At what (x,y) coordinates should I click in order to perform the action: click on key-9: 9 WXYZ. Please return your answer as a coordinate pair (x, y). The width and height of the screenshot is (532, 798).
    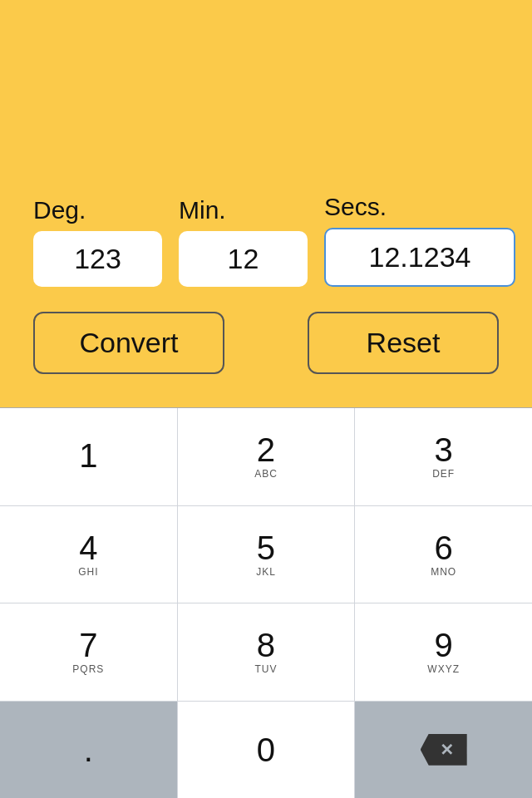
    Looking at the image, I should click on (444, 652).